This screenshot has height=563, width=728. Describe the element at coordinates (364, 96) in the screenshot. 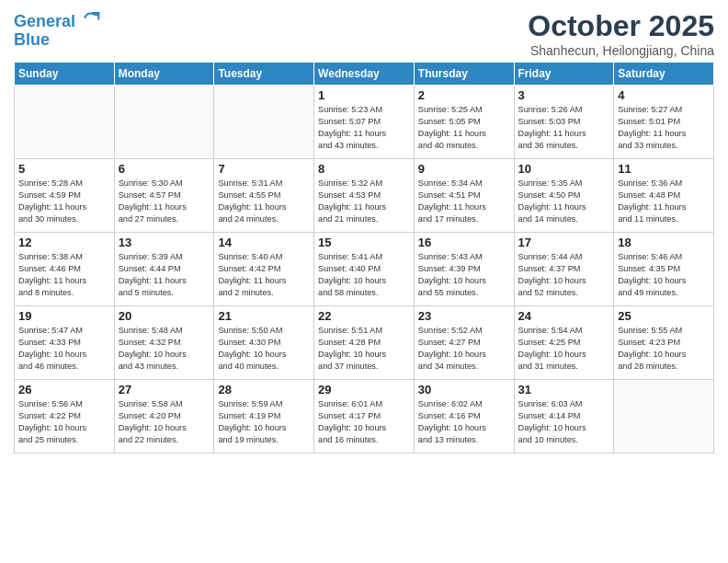

I see `day-number: 1` at that location.